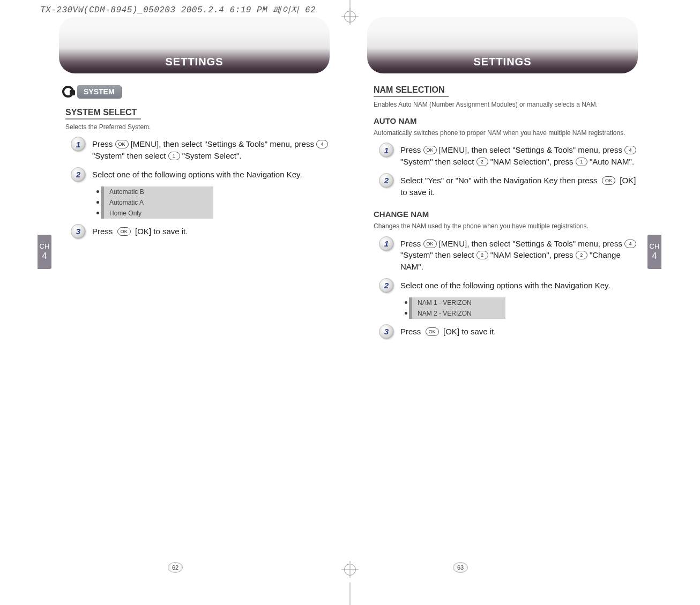 Image resolution: width=700 pixels, height=605 pixels. Describe the element at coordinates (503, 133) in the screenshot. I see `auto-nam-desc: Automatically switches phone to proper N…` at that location.